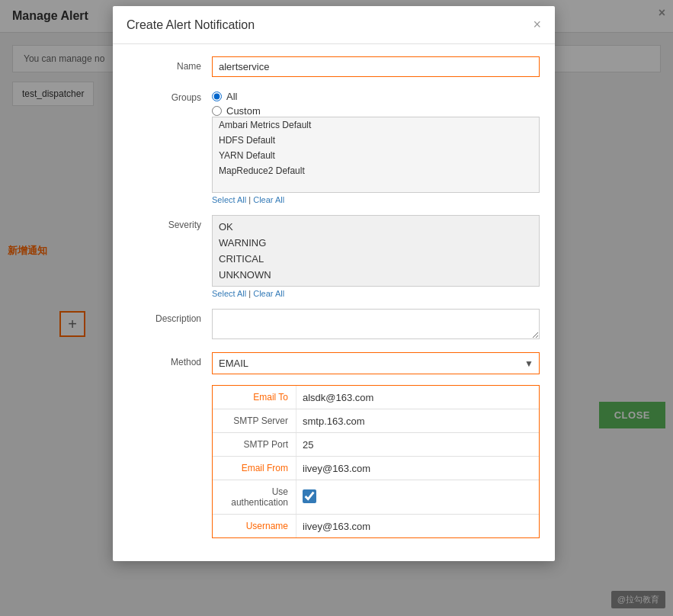  I want to click on list-item: HDFS Default, so click(376, 140).